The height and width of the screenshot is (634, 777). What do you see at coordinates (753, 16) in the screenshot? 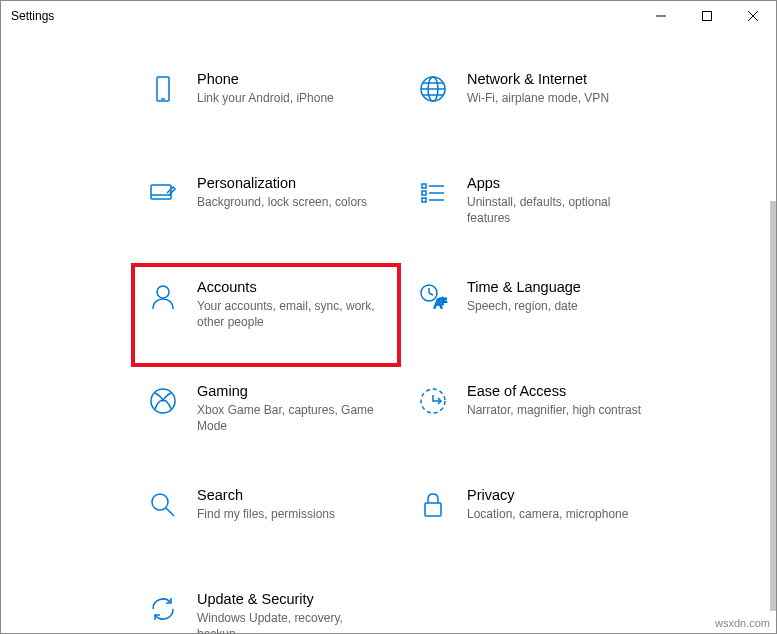
I see `close-button` at bounding box center [753, 16].